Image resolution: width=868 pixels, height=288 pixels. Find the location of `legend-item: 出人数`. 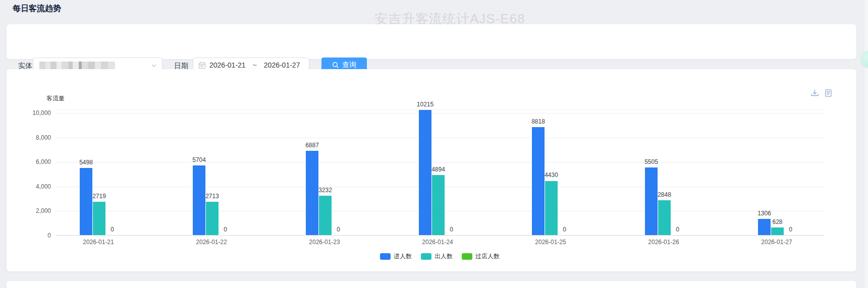

legend-item: 出人数 is located at coordinates (437, 256).